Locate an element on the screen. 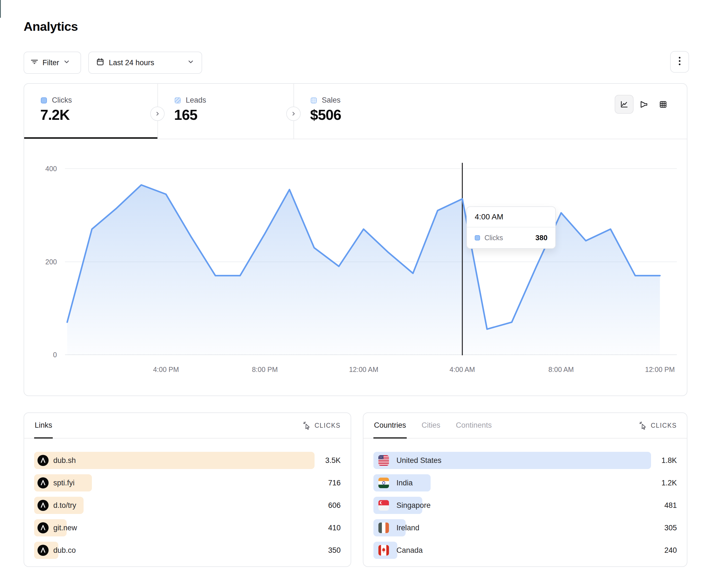  line-chart-icon is located at coordinates (624, 104).